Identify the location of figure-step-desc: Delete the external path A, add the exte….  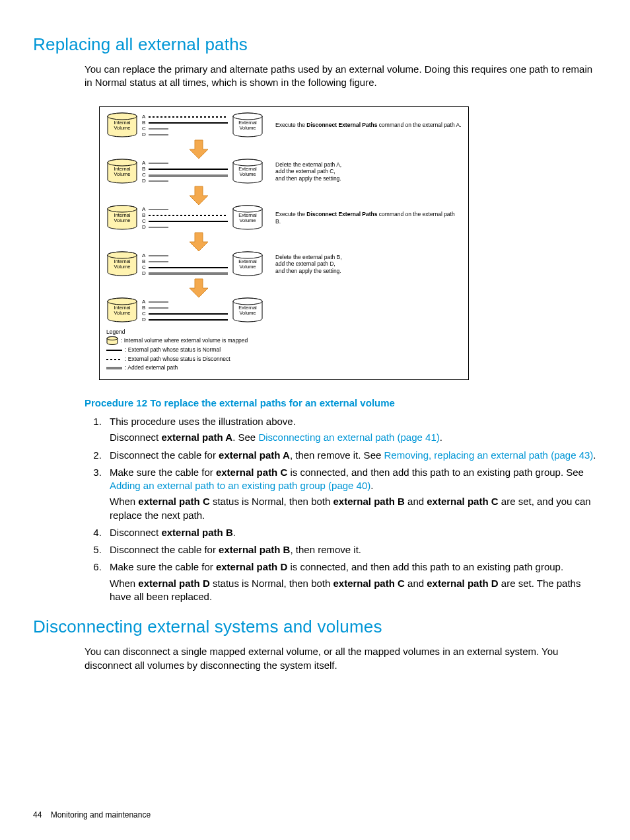
(368, 172).